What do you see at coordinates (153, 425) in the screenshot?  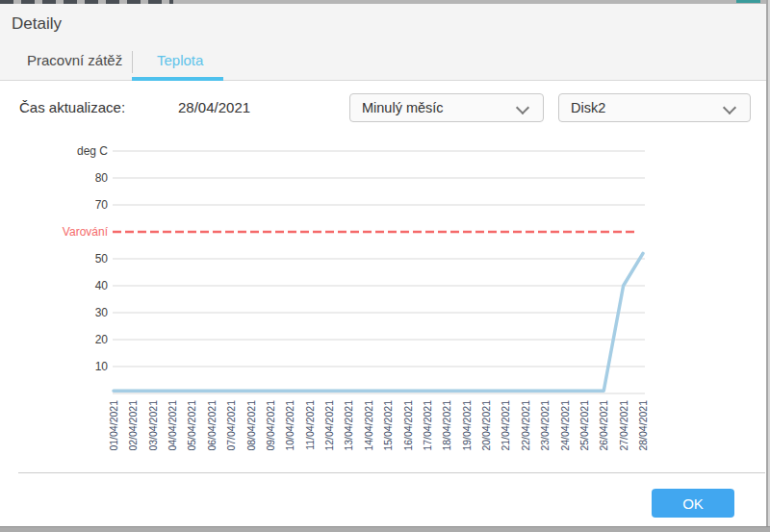 I see `svg-text: 03/04/2021` at bounding box center [153, 425].